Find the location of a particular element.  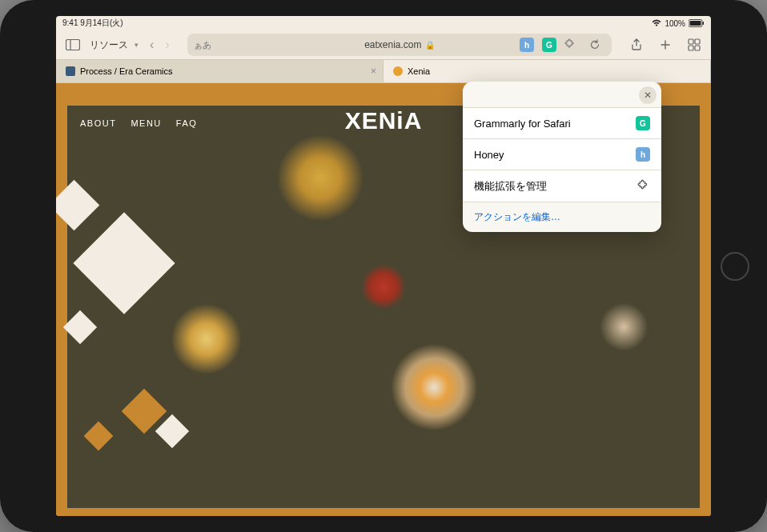

extensions-popover: ✕ Grammarly for Safari G Honey h 機能拡張を管理 is located at coordinates (562, 157).